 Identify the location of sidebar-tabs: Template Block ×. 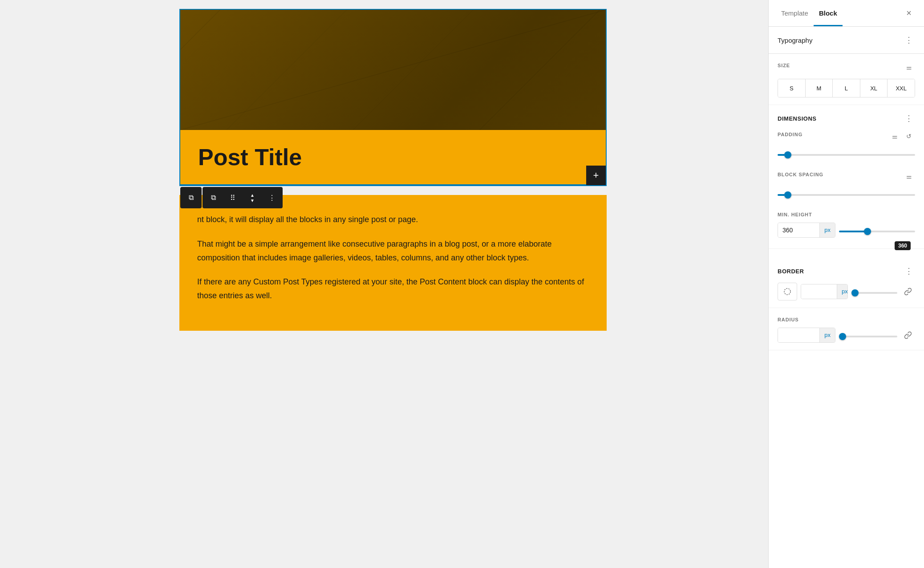
(847, 13).